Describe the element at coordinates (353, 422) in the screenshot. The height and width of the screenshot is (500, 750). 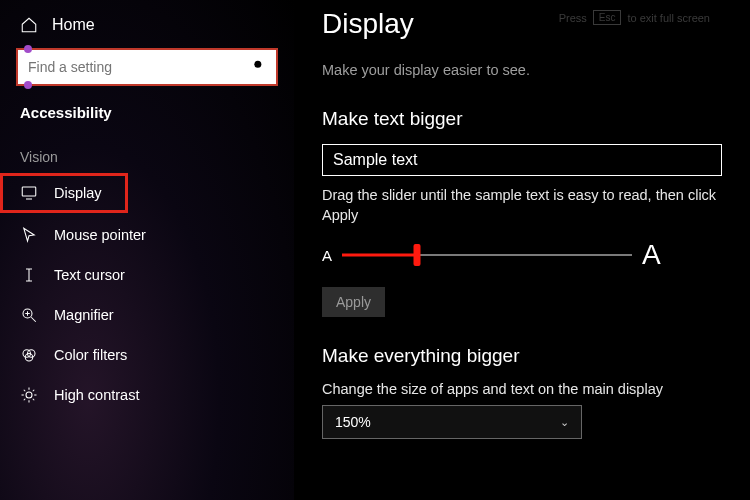
I see `dropdown-value: 150%` at that location.